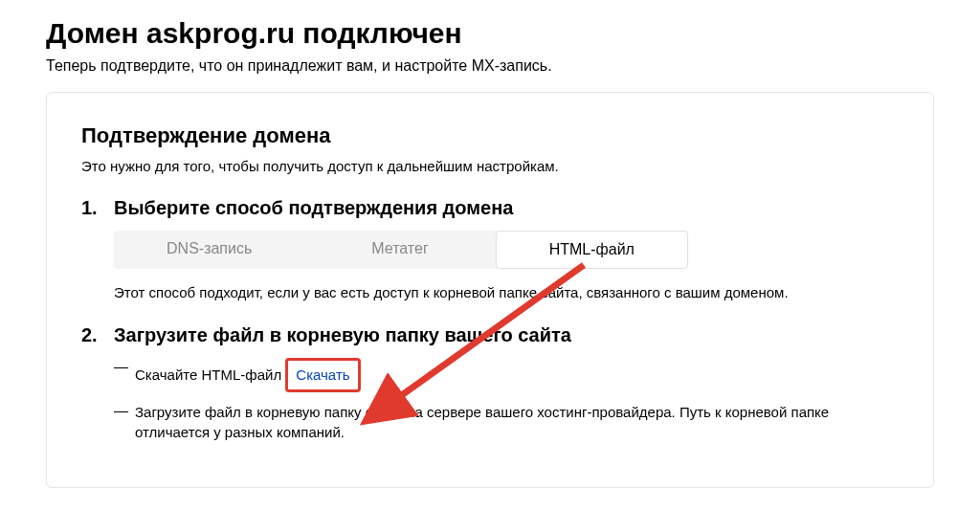 The width and height of the screenshot is (980, 510). Describe the element at coordinates (490, 136) in the screenshot. I see `card-title: Подтверждение домена` at that location.